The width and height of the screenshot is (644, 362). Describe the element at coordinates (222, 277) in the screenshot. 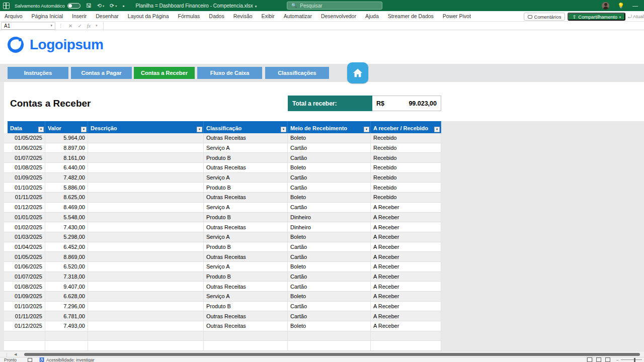

I see `table-row: 01/07/20257.318,00Produto BCartãoA Receb…` at that location.